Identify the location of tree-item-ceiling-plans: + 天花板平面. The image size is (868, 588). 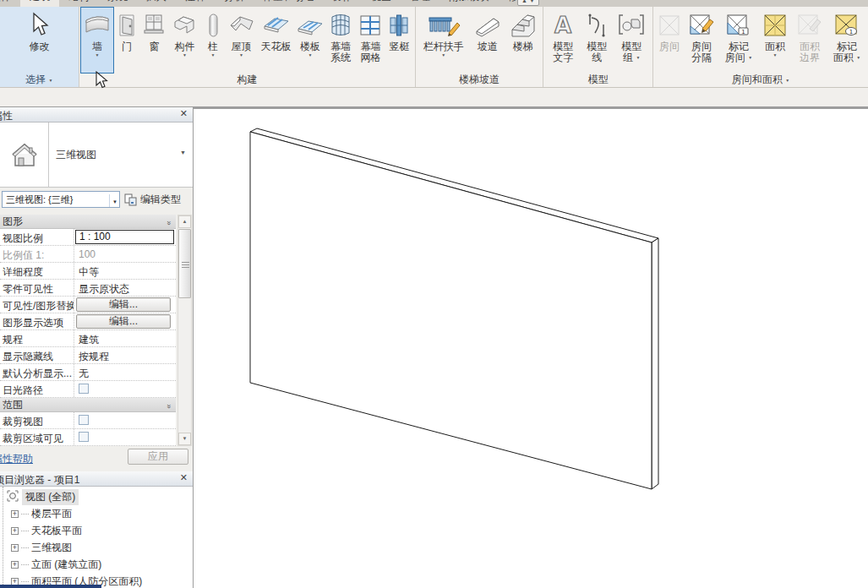
(96, 531).